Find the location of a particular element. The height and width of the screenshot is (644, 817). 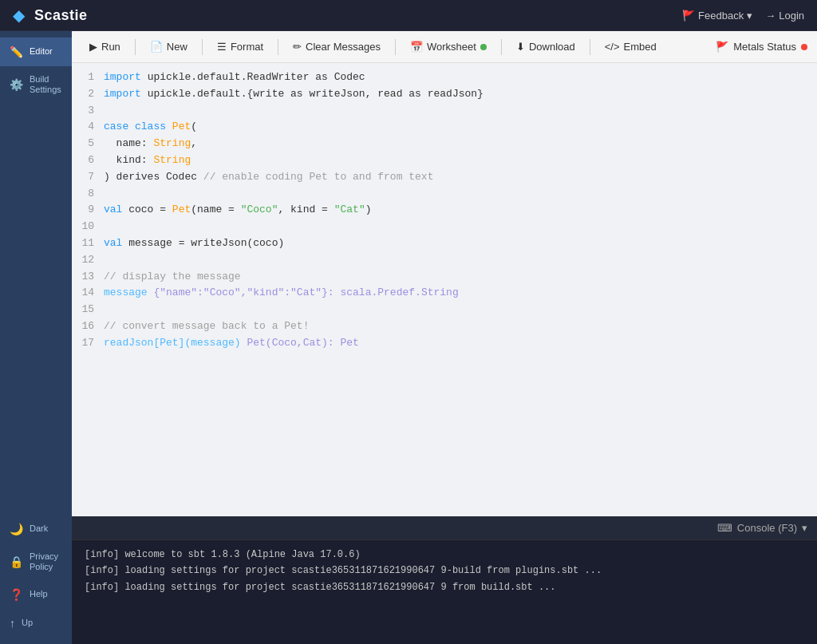

sidebar-spacer is located at coordinates (36, 308).